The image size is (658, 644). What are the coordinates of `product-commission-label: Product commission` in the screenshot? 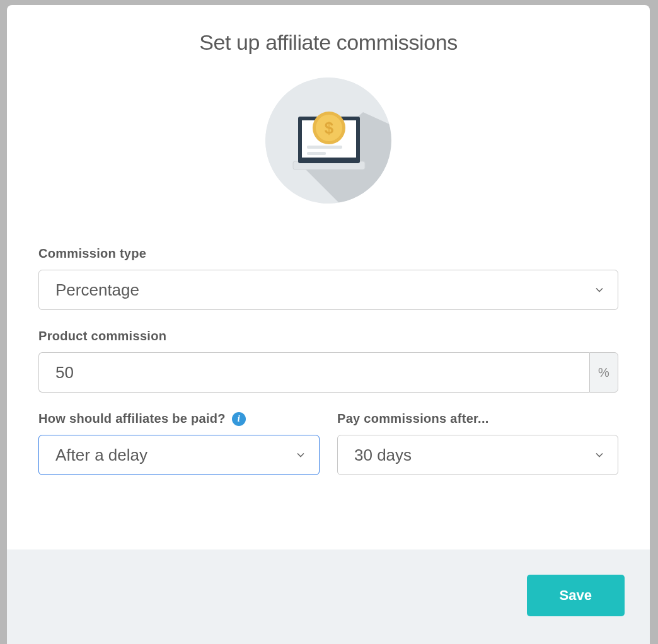 It's located at (328, 336).